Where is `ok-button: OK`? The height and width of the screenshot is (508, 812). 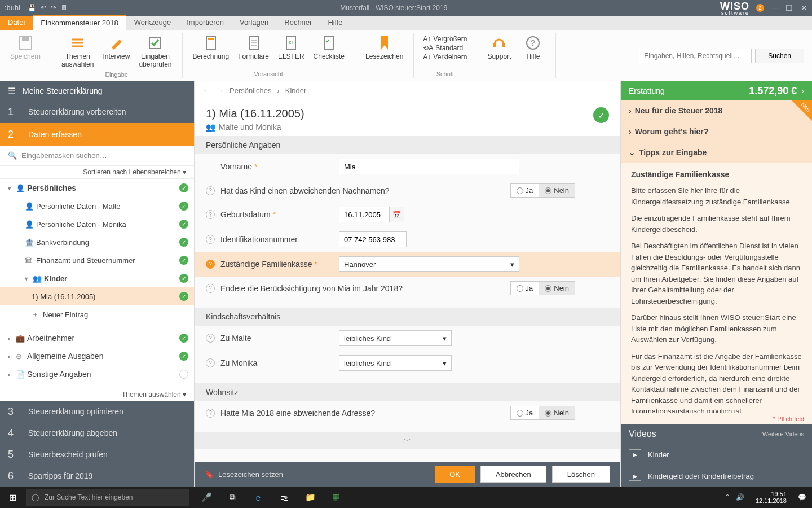
ok-button: OK is located at coordinates (454, 474).